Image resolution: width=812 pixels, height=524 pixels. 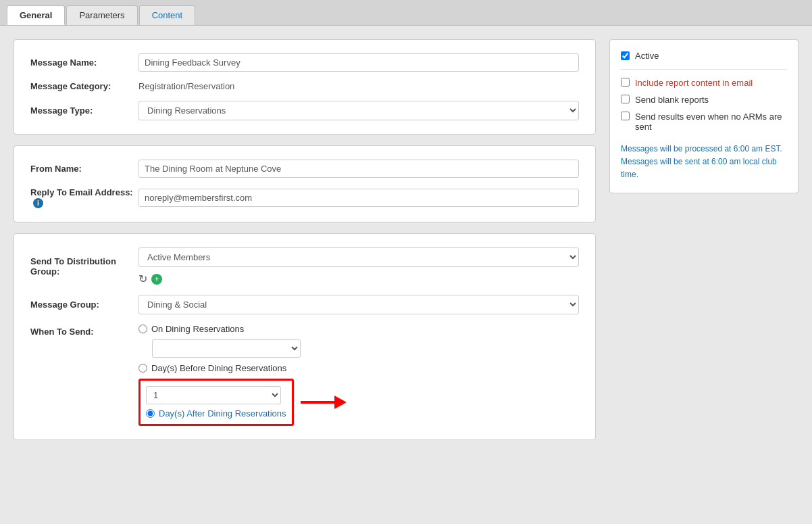 What do you see at coordinates (704, 116) in the screenshot?
I see `right-panel: Active Include report content in email S…` at bounding box center [704, 116].